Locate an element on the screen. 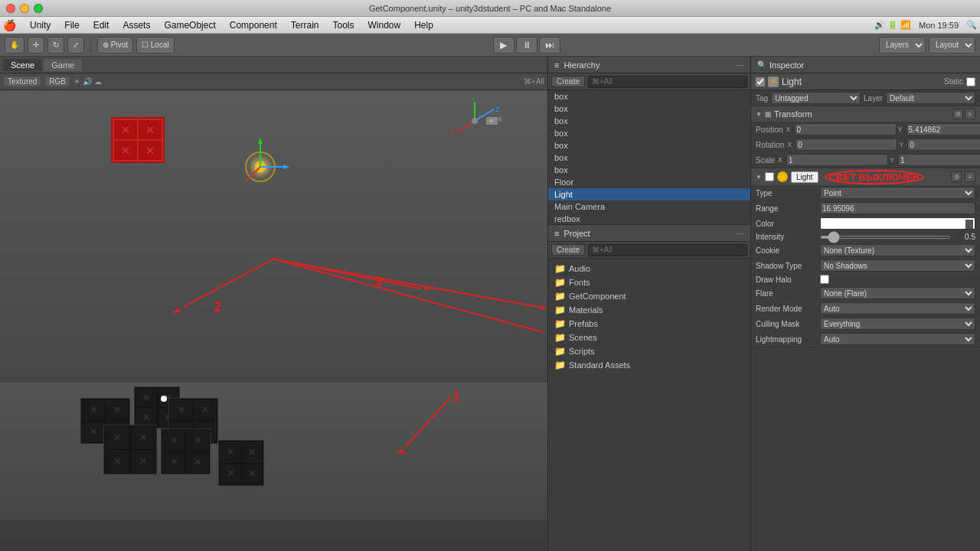 The width and height of the screenshot is (980, 551). light-settings-btn: ⚙ is located at coordinates (956, 177).